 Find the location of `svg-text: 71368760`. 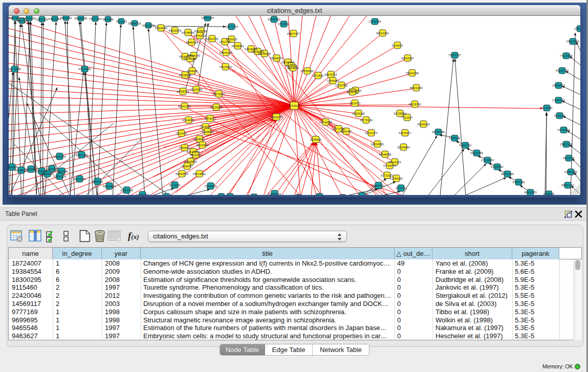

svg-text: 71368760 is located at coordinates (211, 186).